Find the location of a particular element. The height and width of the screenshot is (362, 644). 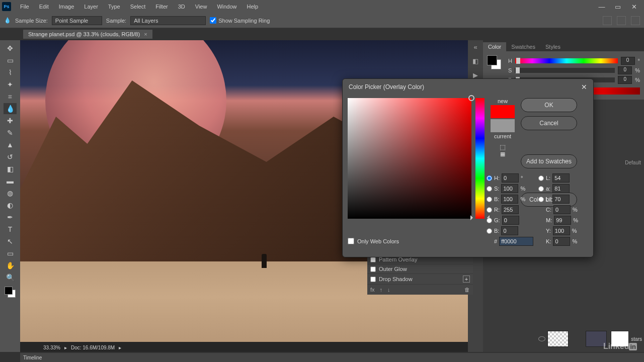

lasso-tool: ⌇ is located at coordinates (10, 72).